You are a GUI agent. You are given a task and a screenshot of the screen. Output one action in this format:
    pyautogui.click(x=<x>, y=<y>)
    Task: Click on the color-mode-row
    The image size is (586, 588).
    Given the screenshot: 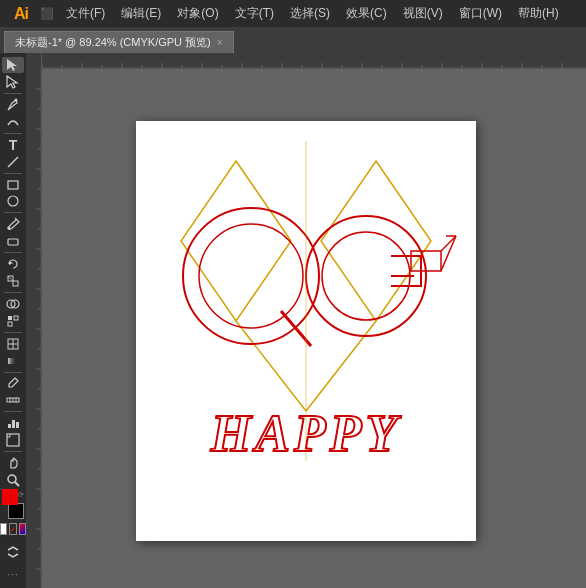 What is the action you would take?
    pyautogui.click(x=13, y=529)
    